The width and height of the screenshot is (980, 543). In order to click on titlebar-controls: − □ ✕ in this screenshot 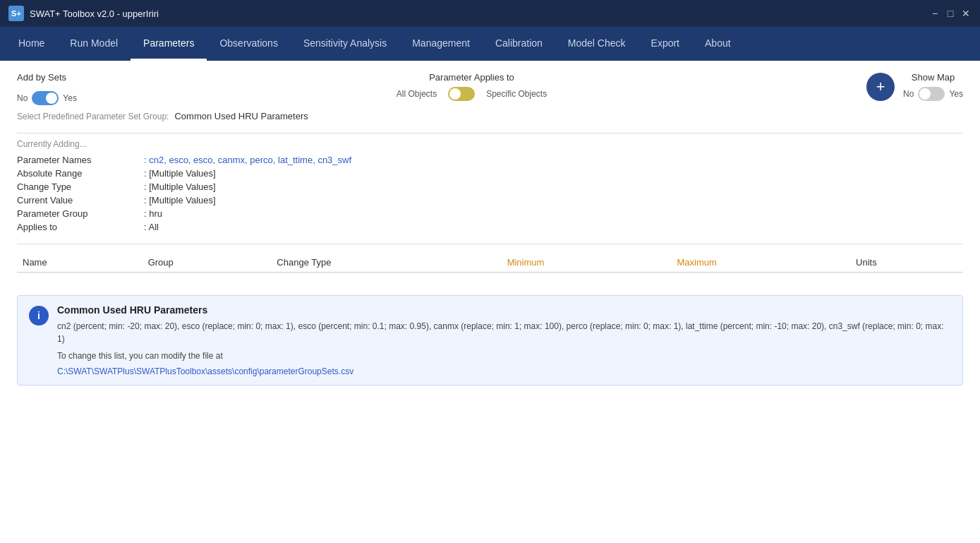, I will do `click(950, 13)`.